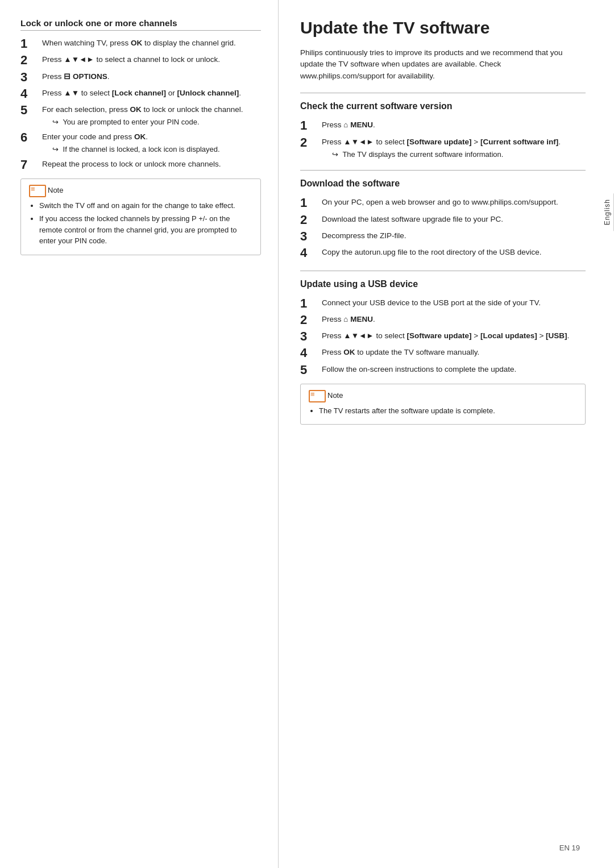 The height and width of the screenshot is (868, 614). Describe the element at coordinates (136, 43) in the screenshot. I see `key-ok-1: OK` at that location.